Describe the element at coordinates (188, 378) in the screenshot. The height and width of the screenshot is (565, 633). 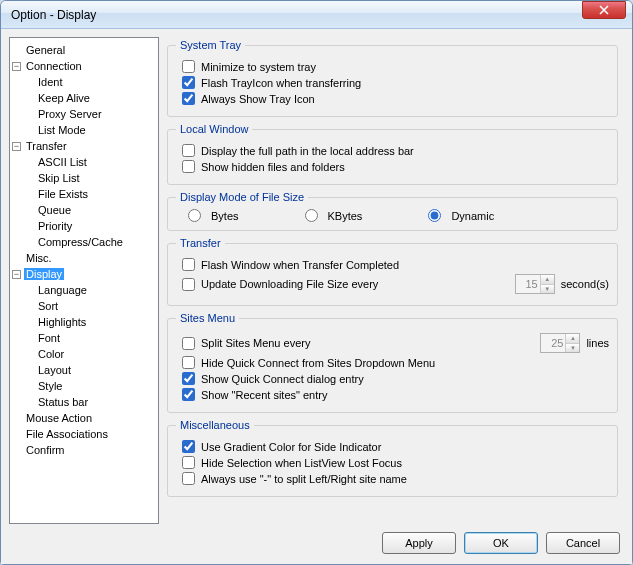
I see `chk-show-quick-connect` at that location.